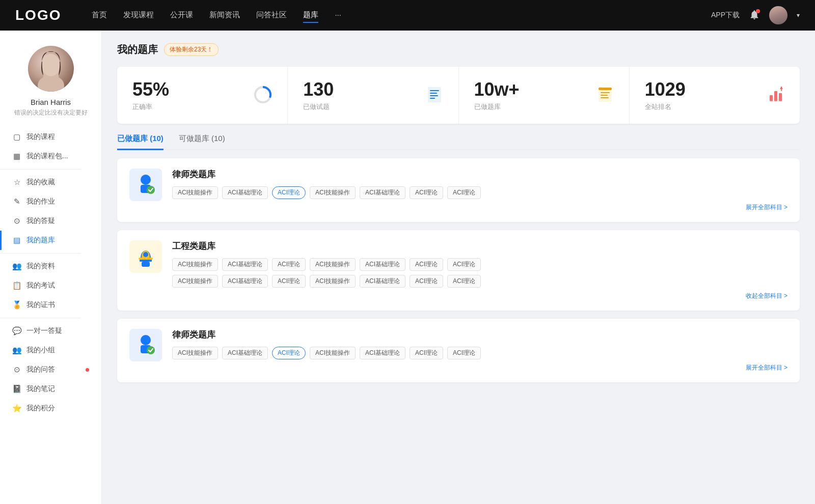  What do you see at coordinates (544, 95) in the screenshot?
I see `stat-done-banks: 10w+ 已做题库` at bounding box center [544, 95].